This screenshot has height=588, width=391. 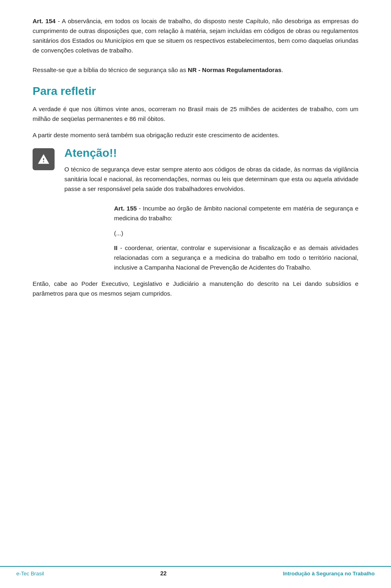 What do you see at coordinates (236, 257) in the screenshot?
I see `item-ii-text: - coordenar, orientar, controlar e super…` at bounding box center [236, 257].